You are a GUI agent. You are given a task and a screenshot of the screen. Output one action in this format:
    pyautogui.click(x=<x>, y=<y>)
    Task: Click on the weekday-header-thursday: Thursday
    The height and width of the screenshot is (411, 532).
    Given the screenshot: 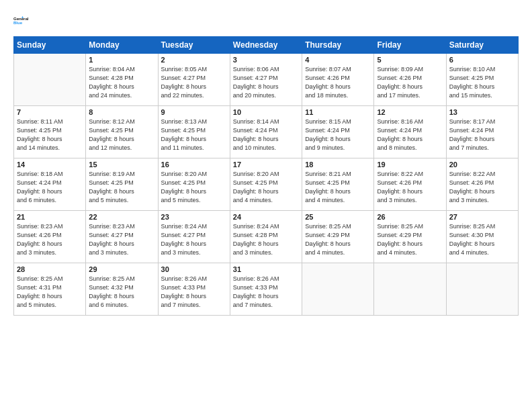 What is the action you would take?
    pyautogui.click(x=339, y=46)
    